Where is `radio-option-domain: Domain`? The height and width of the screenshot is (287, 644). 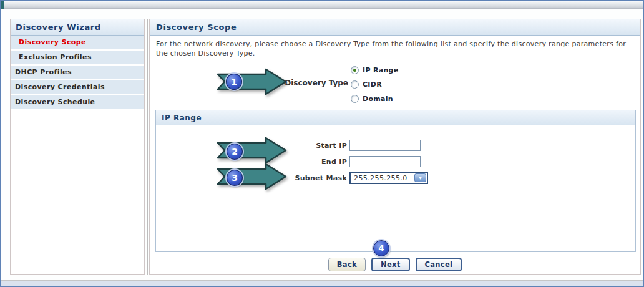
radio-option-domain: Domain is located at coordinates (374, 99).